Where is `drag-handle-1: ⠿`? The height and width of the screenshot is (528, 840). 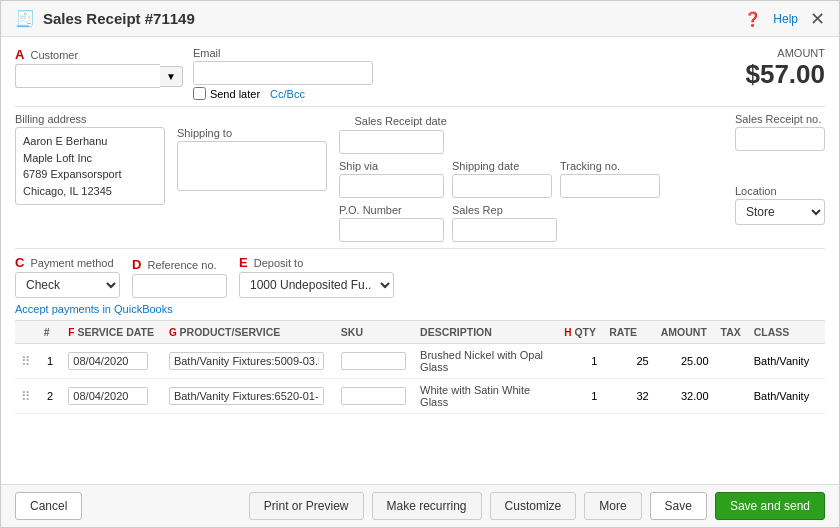 drag-handle-1: ⠿ is located at coordinates (26, 396).